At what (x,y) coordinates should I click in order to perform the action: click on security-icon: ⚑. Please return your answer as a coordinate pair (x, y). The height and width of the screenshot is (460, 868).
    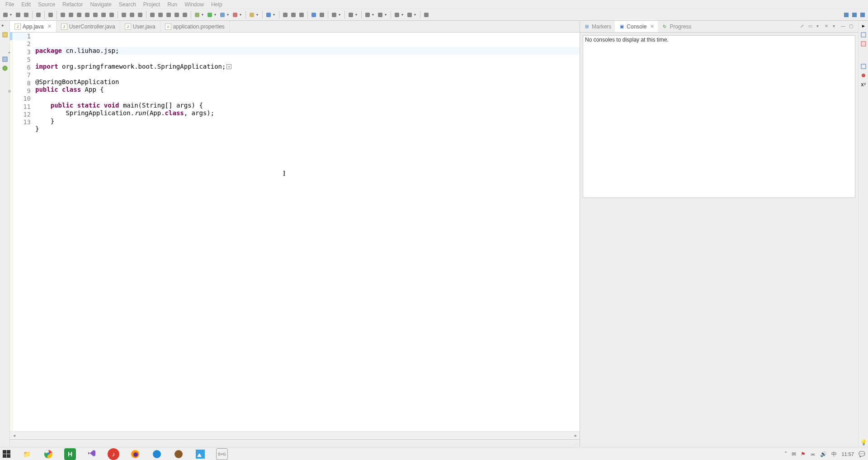
    Looking at the image, I should click on (803, 454).